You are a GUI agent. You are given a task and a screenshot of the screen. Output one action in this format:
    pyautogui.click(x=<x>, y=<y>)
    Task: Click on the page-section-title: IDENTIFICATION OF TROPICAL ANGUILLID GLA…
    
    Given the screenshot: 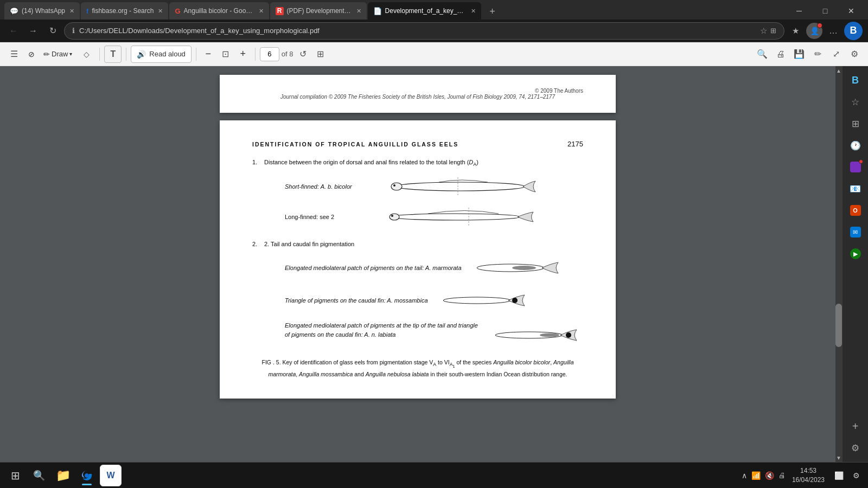 What is the action you would take?
    pyautogui.click(x=355, y=144)
    